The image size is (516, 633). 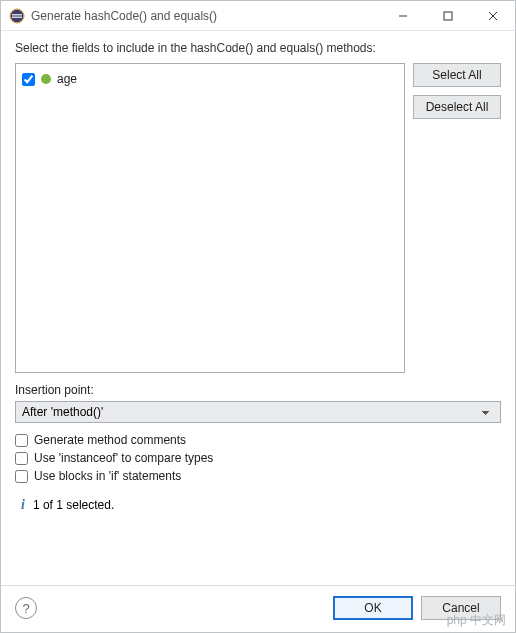 I want to click on deselect-all-button: Deselect All, so click(x=457, y=107).